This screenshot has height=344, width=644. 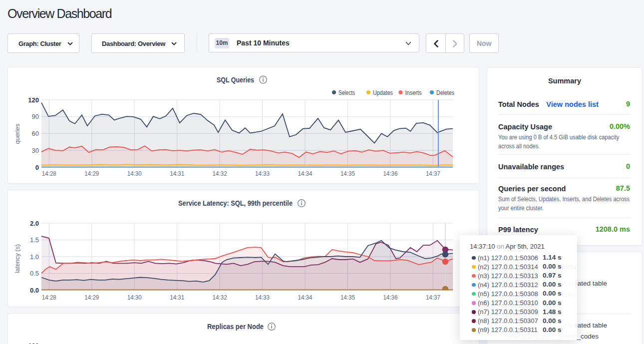 I want to click on svg-text: 2.0, so click(x=34, y=224).